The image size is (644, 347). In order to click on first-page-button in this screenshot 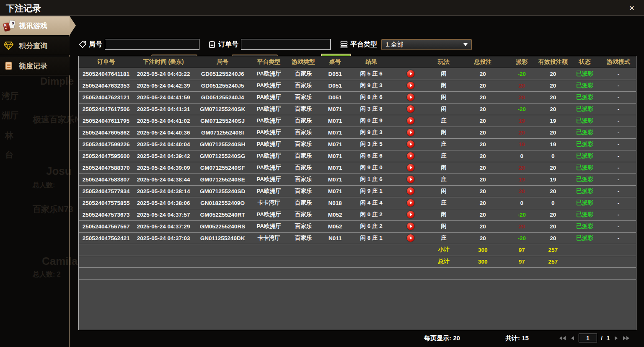, I will do `click(562, 338)`.